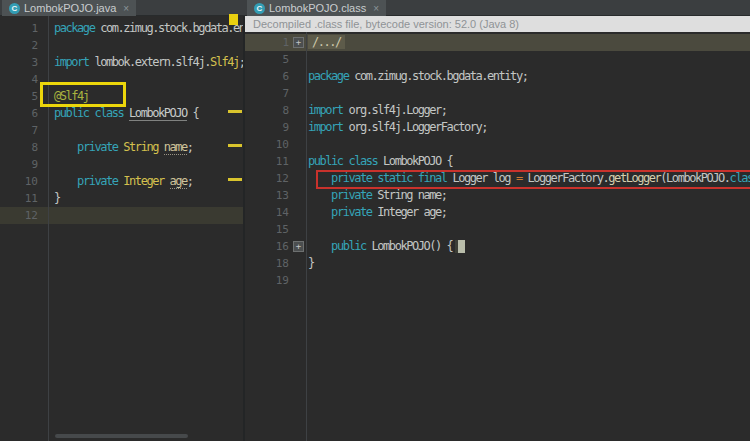 This screenshot has height=441, width=750. Describe the element at coordinates (418, 76) in the screenshot. I see `code-text: package com.zimug.stock.bgdata.entity;` at that location.